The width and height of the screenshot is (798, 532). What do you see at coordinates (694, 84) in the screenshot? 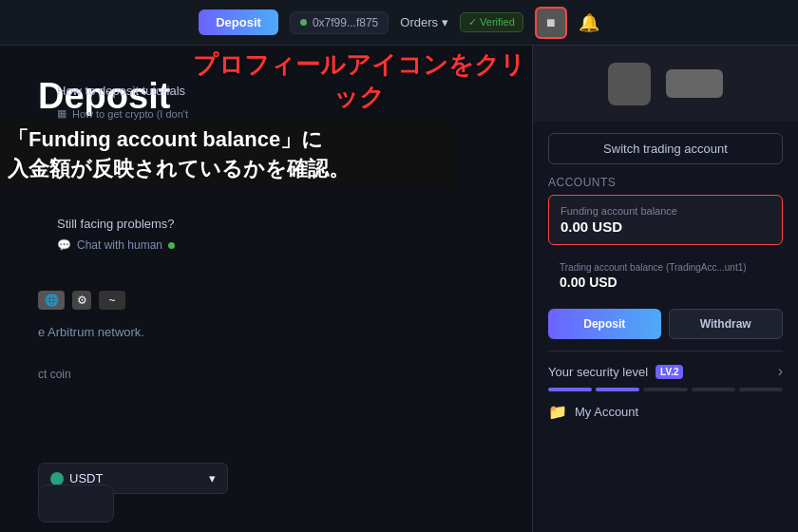
I see `avatar-extra` at bounding box center [694, 84].